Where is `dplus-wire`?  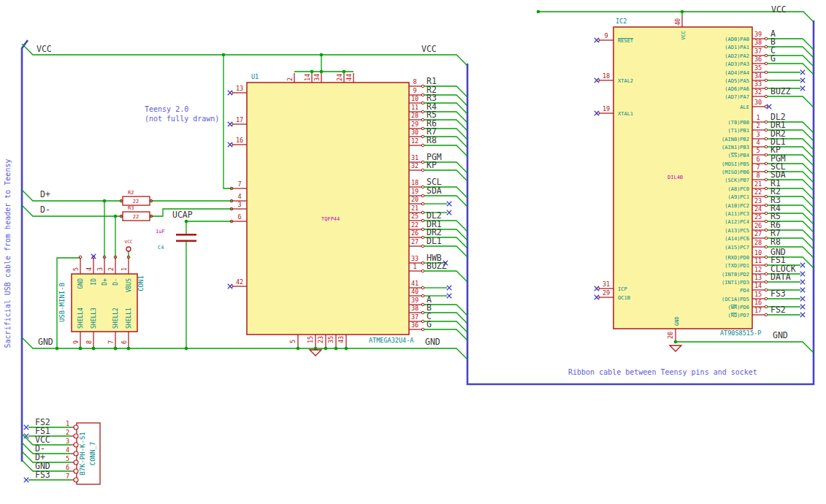
dplus-wire is located at coordinates (72, 196).